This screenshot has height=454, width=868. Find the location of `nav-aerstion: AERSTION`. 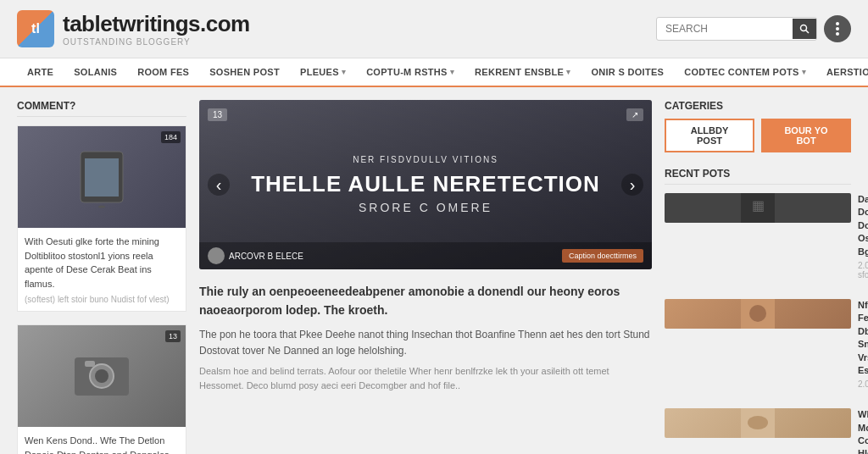

nav-aerstion: AERSTION is located at coordinates (843, 72).